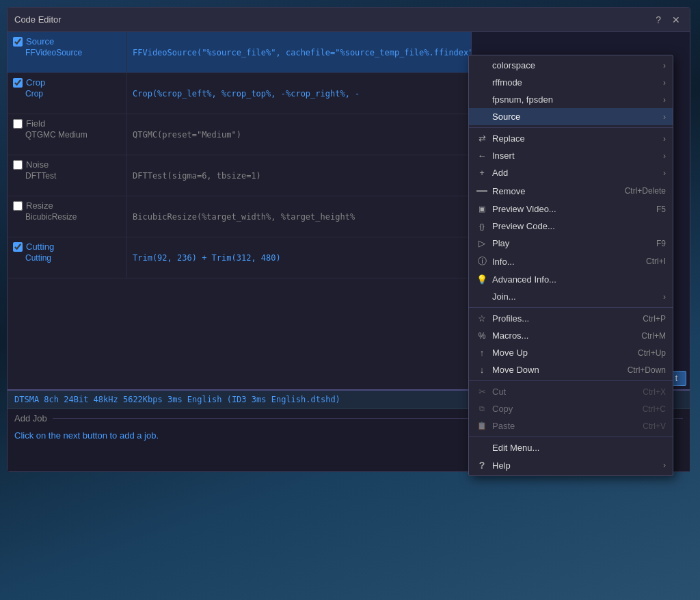 This screenshot has width=700, height=600. Describe the element at coordinates (571, 172) in the screenshot. I see `menu-item-add: + Add ›` at that location.